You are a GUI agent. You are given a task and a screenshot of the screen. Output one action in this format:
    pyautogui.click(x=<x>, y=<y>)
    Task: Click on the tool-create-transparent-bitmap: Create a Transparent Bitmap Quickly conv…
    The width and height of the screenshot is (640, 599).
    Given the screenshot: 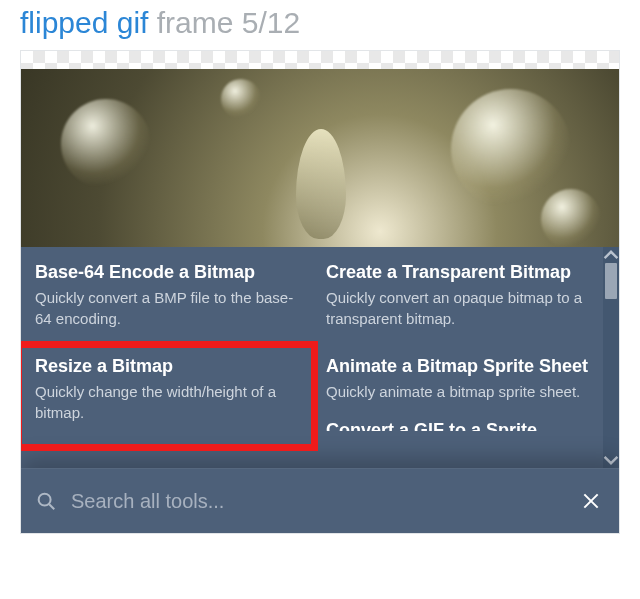 What is the action you would take?
    pyautogui.click(x=458, y=295)
    